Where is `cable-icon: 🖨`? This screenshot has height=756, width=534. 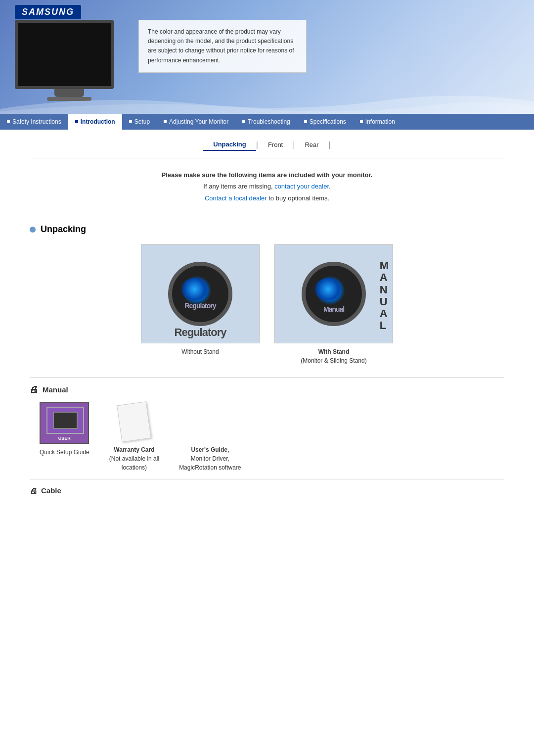 cable-icon: 🖨 is located at coordinates (34, 491).